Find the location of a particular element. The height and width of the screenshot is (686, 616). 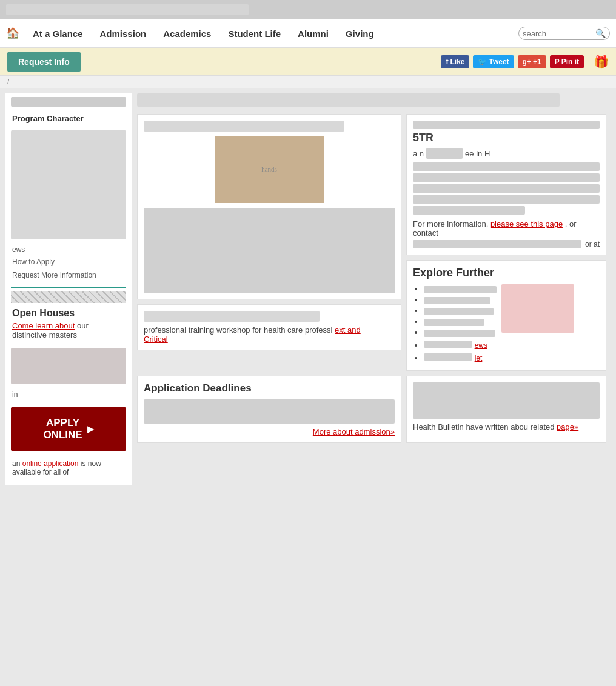

health-grey is located at coordinates (506, 401).